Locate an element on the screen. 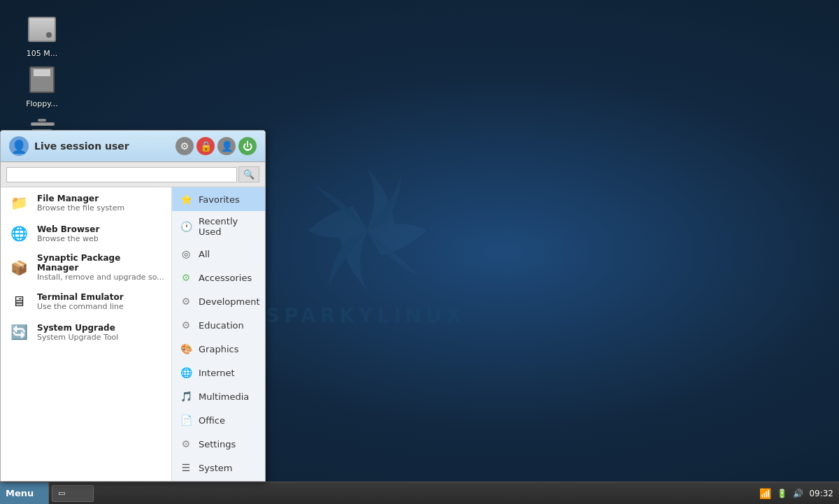  accessories-icon: ⚙ is located at coordinates (186, 278).